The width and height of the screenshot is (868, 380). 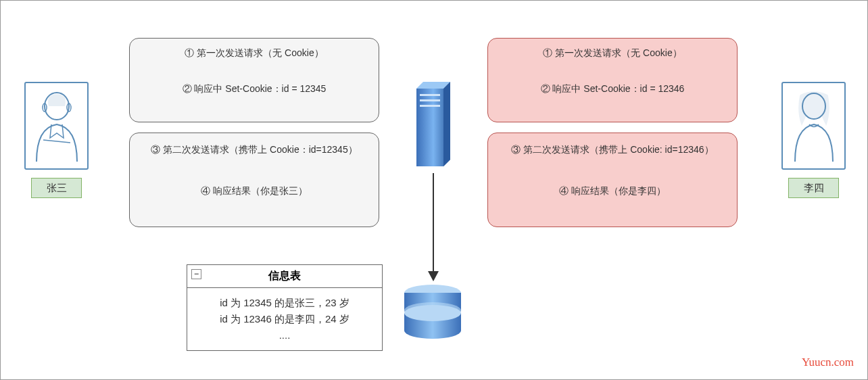 I want to click on info-table-card: − 信息表 id 为 12345 的是张三，23 岁 id 为 12346 的是…, so click(x=285, y=308).